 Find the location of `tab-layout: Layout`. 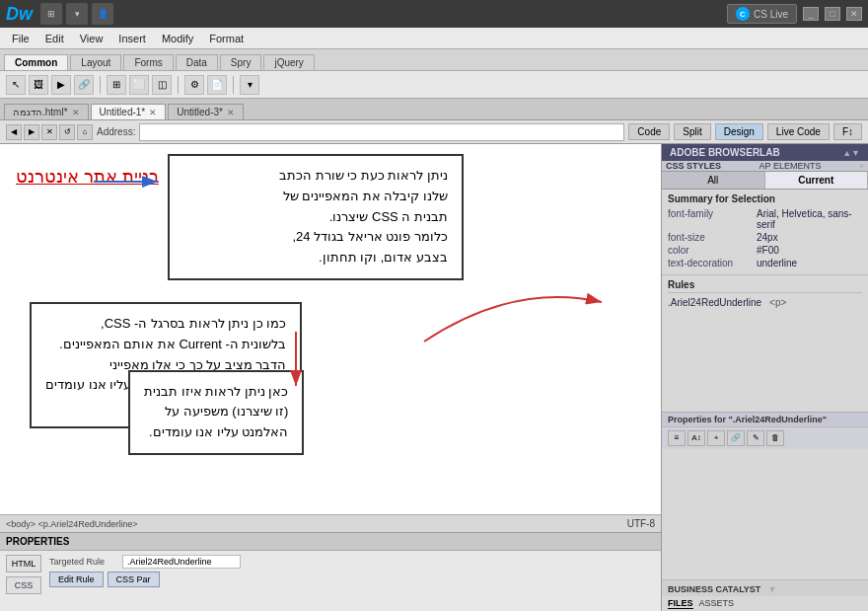

tab-layout: Layout is located at coordinates (96, 62).